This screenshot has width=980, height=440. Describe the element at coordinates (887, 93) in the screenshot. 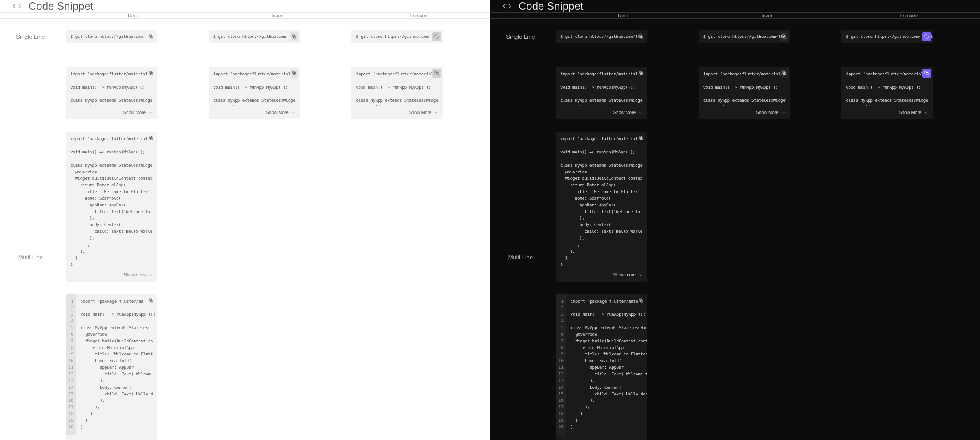

I see `snippet-multi-pressed: import 'package:flutter/material.dart'; …` at that location.